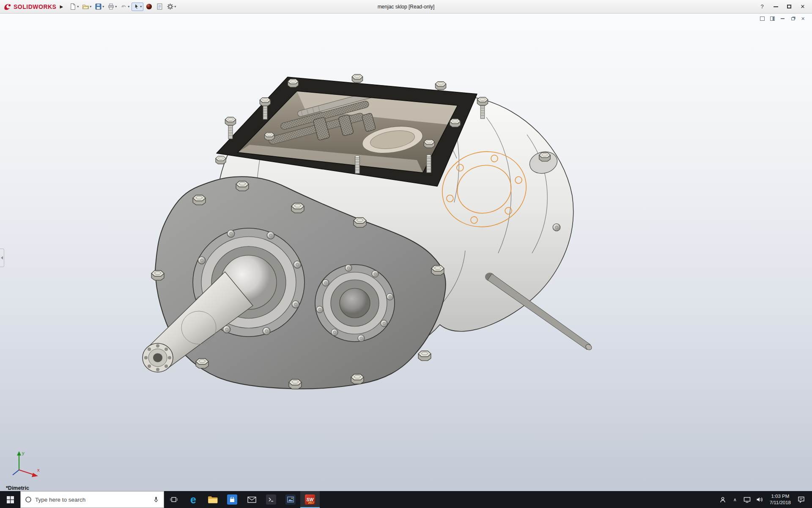 The height and width of the screenshot is (508, 812). I want to click on volume-icon, so click(760, 500).